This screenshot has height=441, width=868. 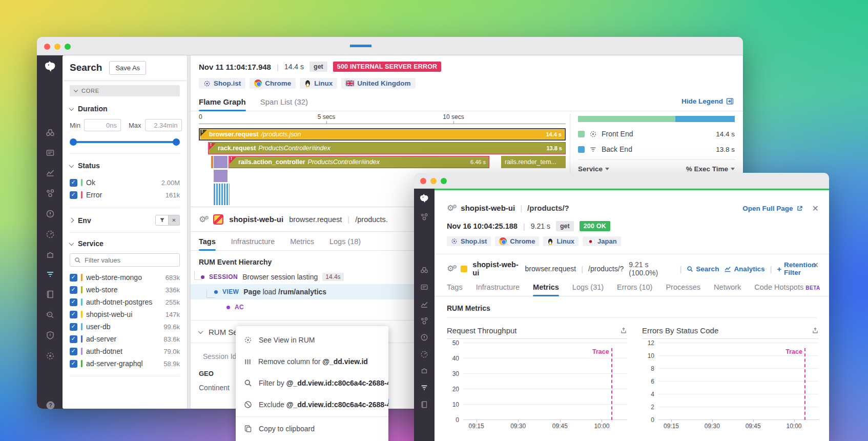 I want to click on facet-row-service: ad-server83.6k, so click(x=125, y=339).